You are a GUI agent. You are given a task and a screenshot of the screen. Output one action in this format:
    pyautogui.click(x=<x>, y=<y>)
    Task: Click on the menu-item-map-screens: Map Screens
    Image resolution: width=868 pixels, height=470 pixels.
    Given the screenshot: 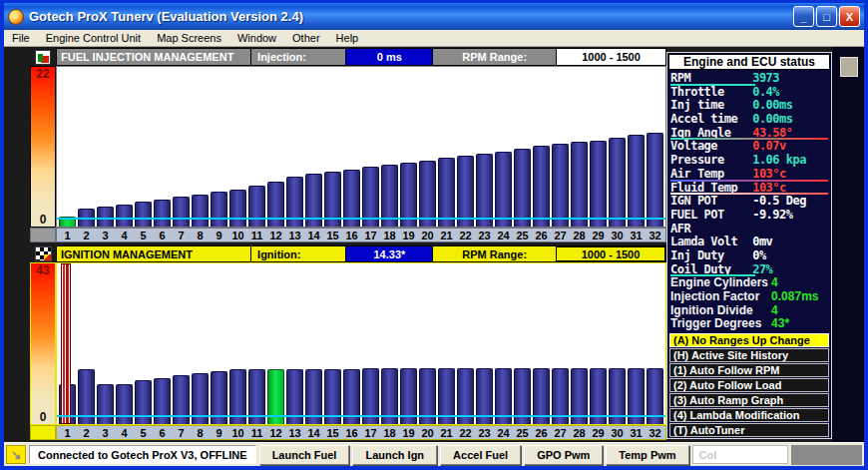 What is the action you would take?
    pyautogui.click(x=190, y=38)
    